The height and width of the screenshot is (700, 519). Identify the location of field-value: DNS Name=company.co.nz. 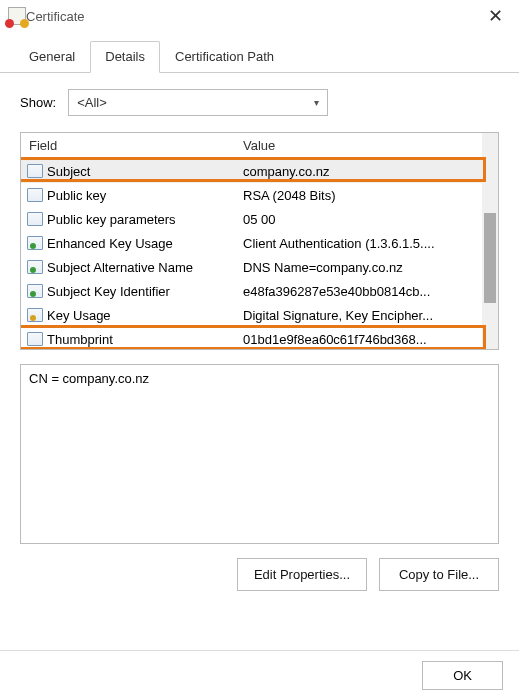
(368, 268).